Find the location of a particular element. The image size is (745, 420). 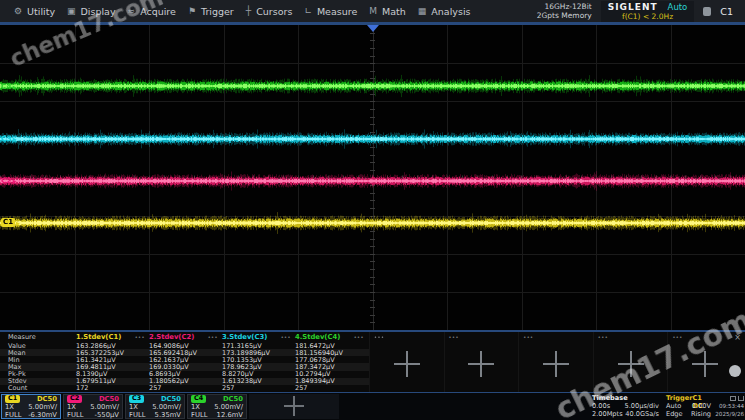

channel-badge: C2 is located at coordinates (74, 399).